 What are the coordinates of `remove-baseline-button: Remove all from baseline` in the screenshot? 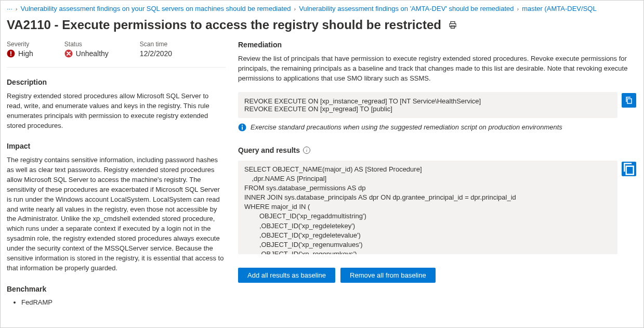 It's located at (388, 275).